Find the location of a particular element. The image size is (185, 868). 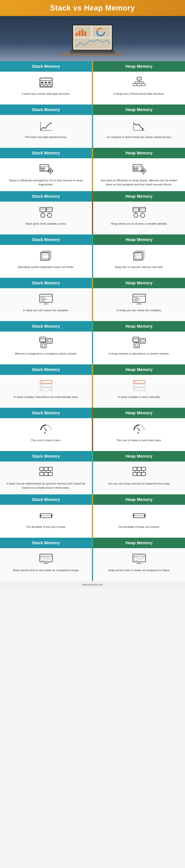

stack-col-5: Operating system dependent stack size li… is located at coordinates (46, 261).